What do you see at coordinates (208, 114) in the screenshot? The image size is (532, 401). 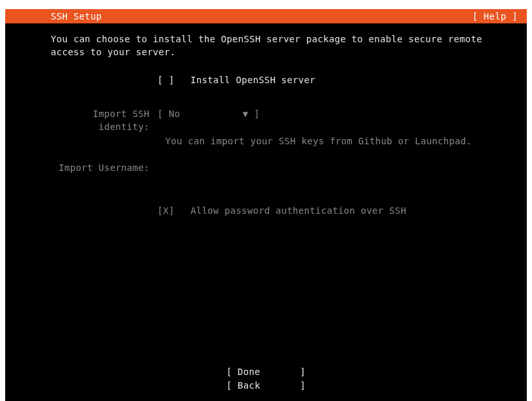 I see `import-identity-select: [ No ▼ ]` at bounding box center [208, 114].